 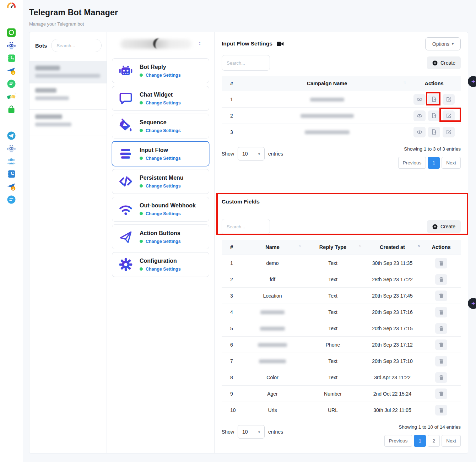 I want to click on bot-name-redacted, so click(x=48, y=68).